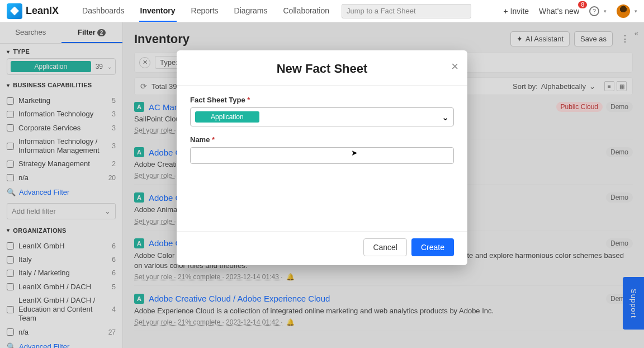 This screenshot has width=644, height=348. Describe the element at coordinates (385, 247) in the screenshot. I see `cancel-button: Cancel` at that location.